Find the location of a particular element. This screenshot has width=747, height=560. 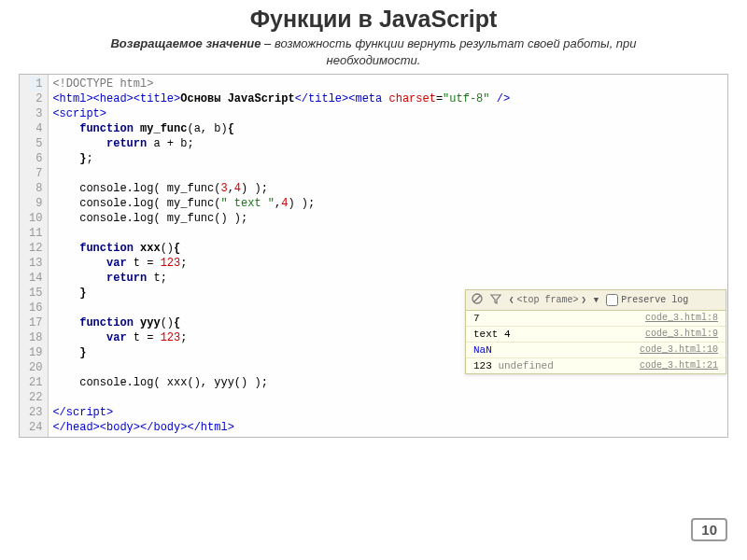

code-line: console.log( my_func(" text ",4) ); is located at coordinates (390, 203).